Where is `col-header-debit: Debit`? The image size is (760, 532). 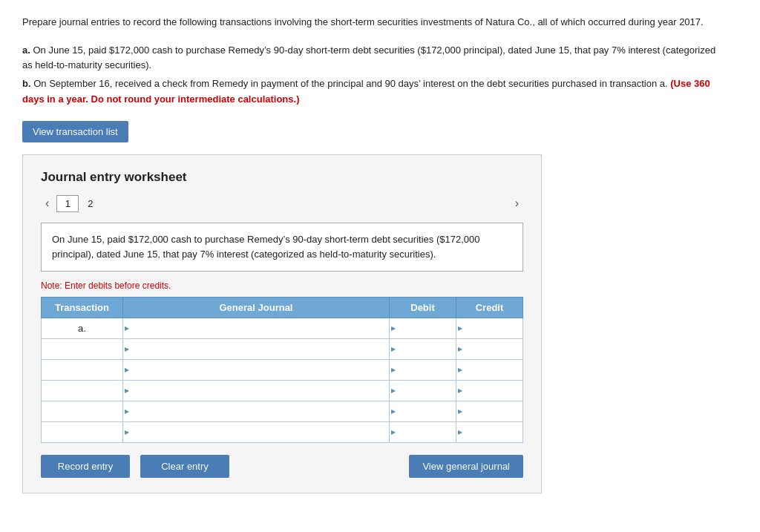
col-header-debit: Debit is located at coordinates (423, 307).